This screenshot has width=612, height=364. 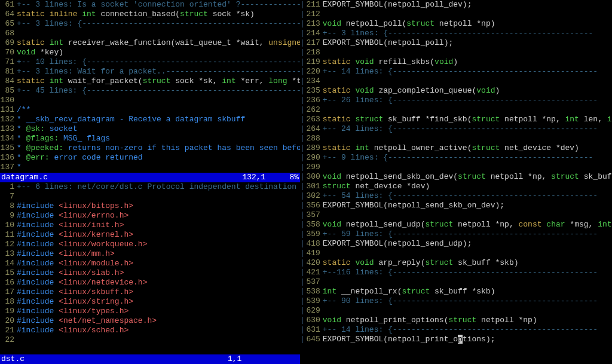 What do you see at coordinates (150, 273) in the screenshot?
I see `code-line: 15 #include <linux/slab.h>` at bounding box center [150, 273].